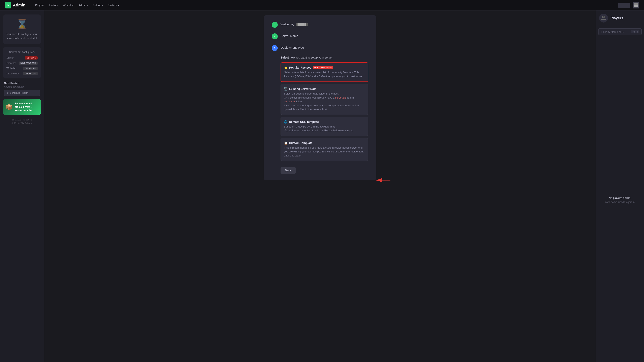 Image resolution: width=644 pixels, height=362 pixels. I want to click on process-label: Process:, so click(11, 63).